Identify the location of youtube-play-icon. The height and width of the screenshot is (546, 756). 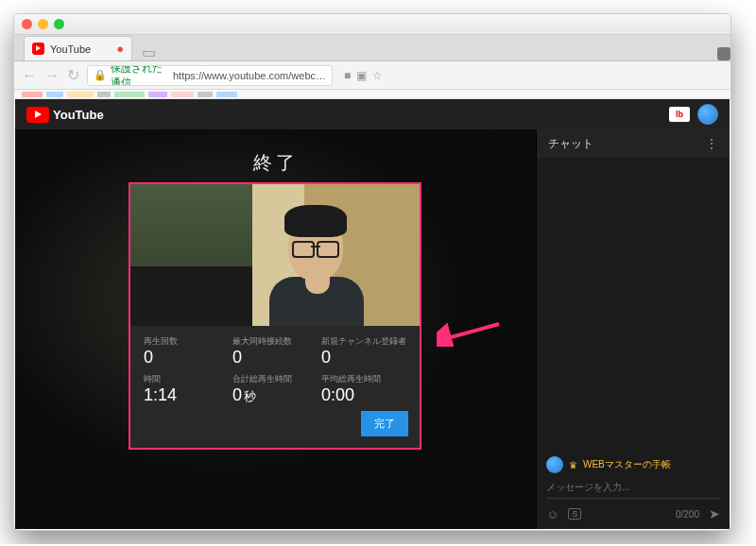
(38, 115).